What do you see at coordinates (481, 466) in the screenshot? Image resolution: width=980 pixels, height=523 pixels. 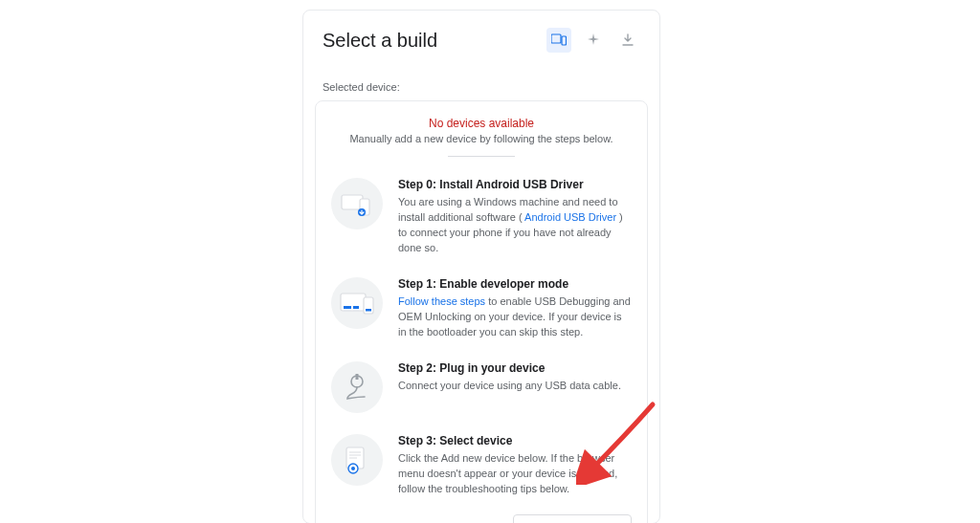 I see `step-3: Step 3: Select device Click the Add new …` at bounding box center [481, 466].